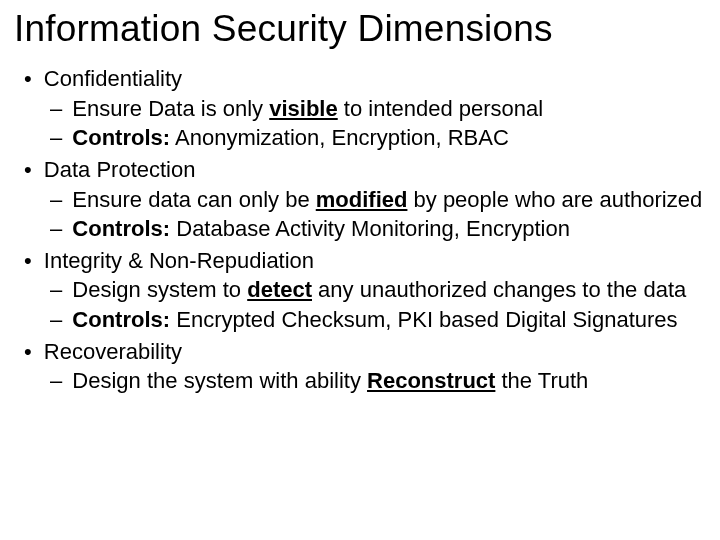  I want to click on list-item: RecoverabilityDesign the system with abi…, so click(374, 366).